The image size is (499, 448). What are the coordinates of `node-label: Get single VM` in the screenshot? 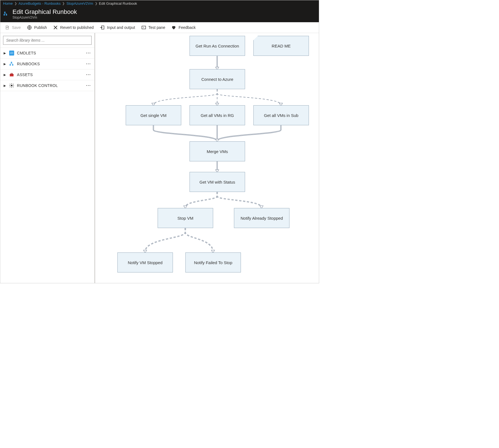 It's located at (153, 116).